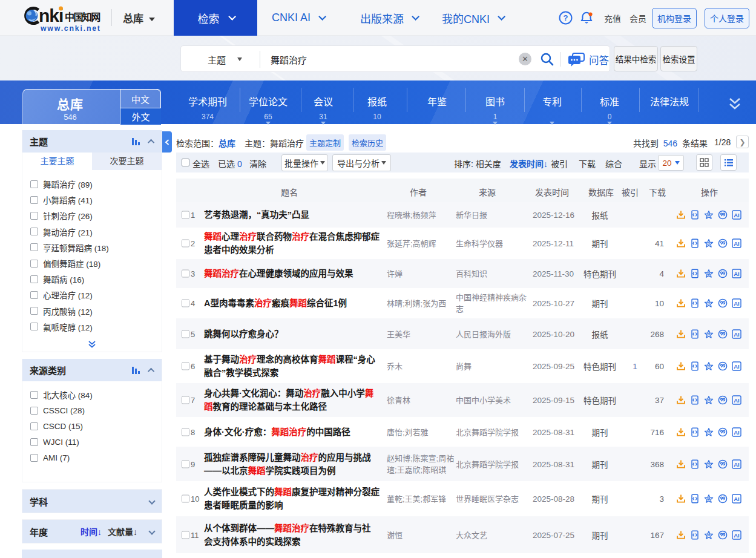 Image resolution: width=756 pixels, height=558 pixels. I want to click on svg-text: www.cnki.net, so click(70, 28).